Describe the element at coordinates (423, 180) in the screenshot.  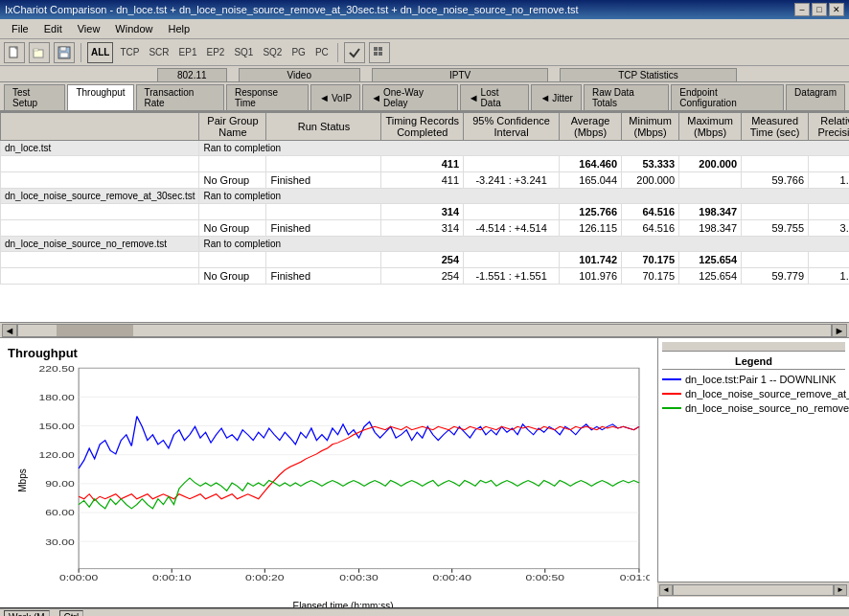
I see `detail-records: 411` at that location.